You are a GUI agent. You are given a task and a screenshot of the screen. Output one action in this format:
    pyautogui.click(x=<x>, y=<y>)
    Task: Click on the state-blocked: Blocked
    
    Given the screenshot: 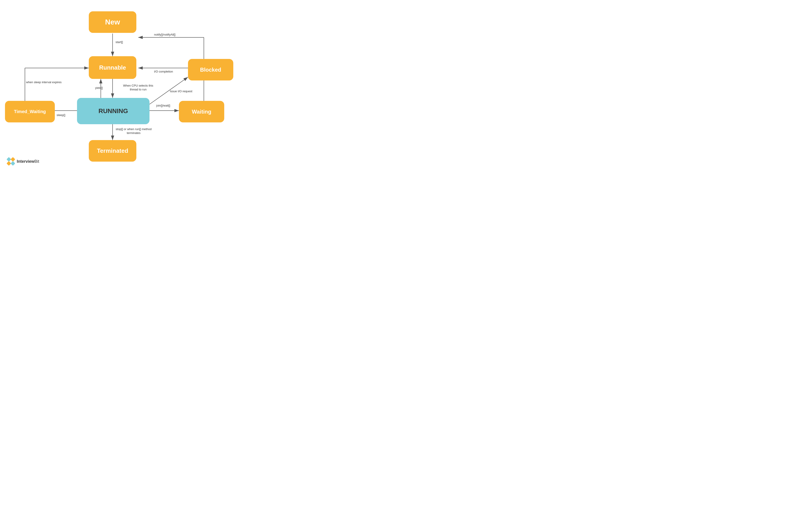 What is the action you would take?
    pyautogui.click(x=211, y=70)
    